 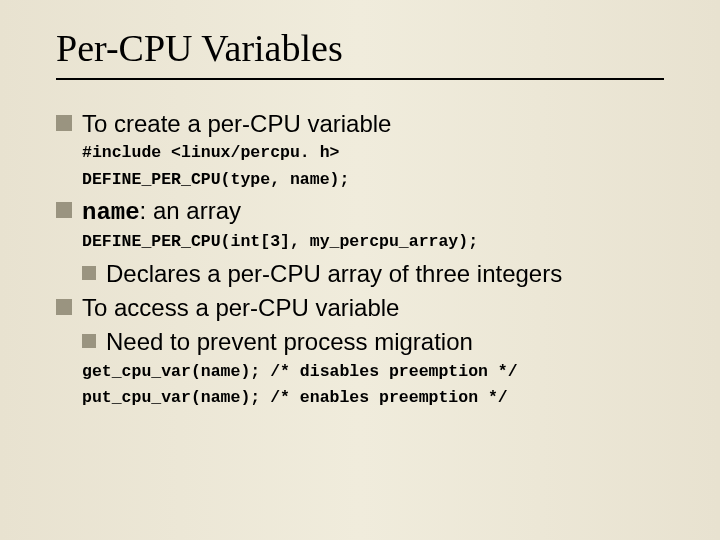 I want to click on bullet-declares: Declares a per-CPU array of three intege…, so click(x=373, y=274).